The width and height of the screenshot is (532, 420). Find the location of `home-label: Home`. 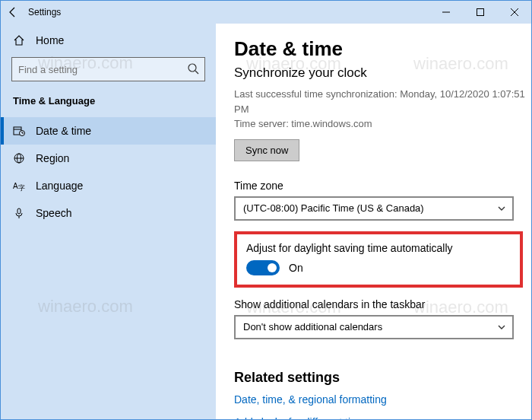

home-label: Home is located at coordinates (50, 40).